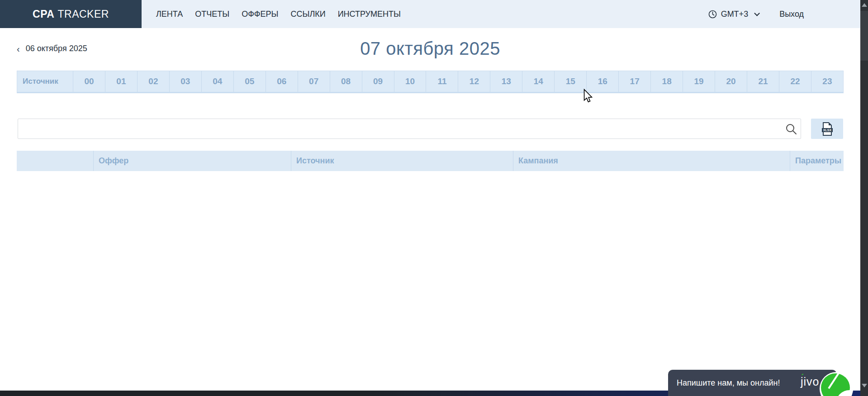 The height and width of the screenshot is (396, 868). What do you see at coordinates (45, 81) in the screenshot?
I see `hours-source-header: Источник` at bounding box center [45, 81].